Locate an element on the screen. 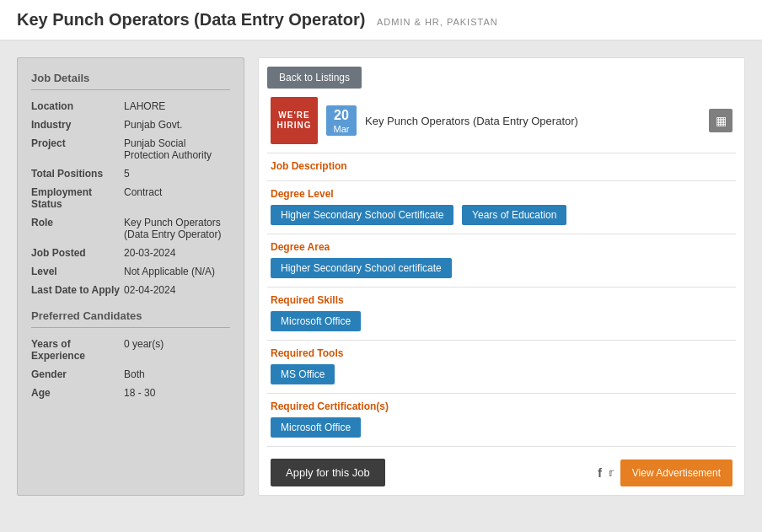  detail-row-role: Role Key Punch Operators (Data Entry Ope… is located at coordinates (131, 228).